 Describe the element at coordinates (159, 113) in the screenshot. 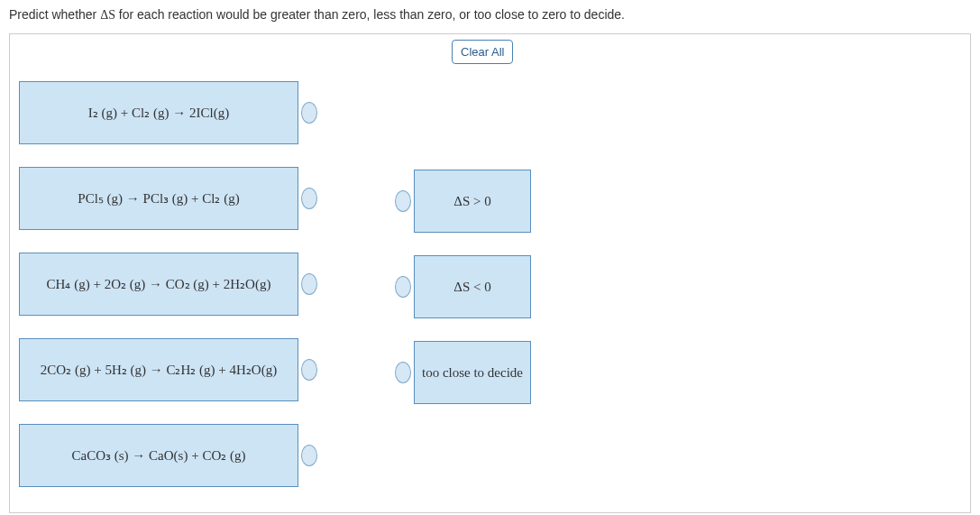

I see `reaction-label: I₂ (g) + Cl₂ (g) → 2ICl(g)` at that location.